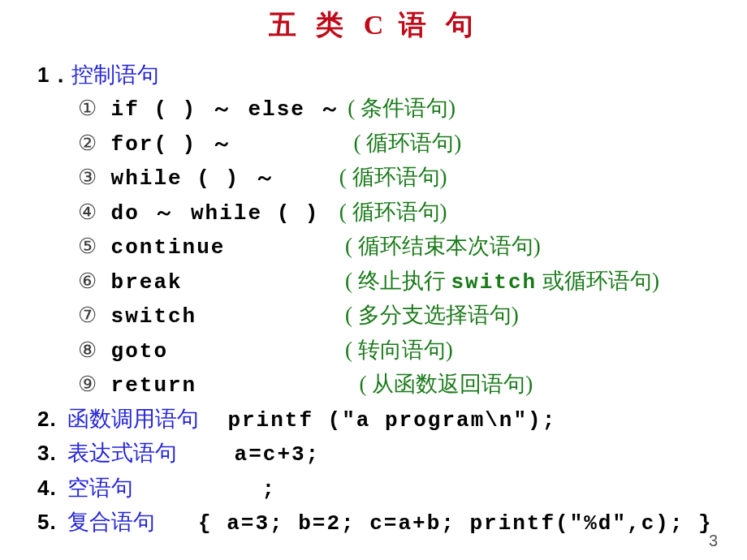 The image size is (747, 560). Describe the element at coordinates (218, 282) in the screenshot. I see `code-break: break` at that location.